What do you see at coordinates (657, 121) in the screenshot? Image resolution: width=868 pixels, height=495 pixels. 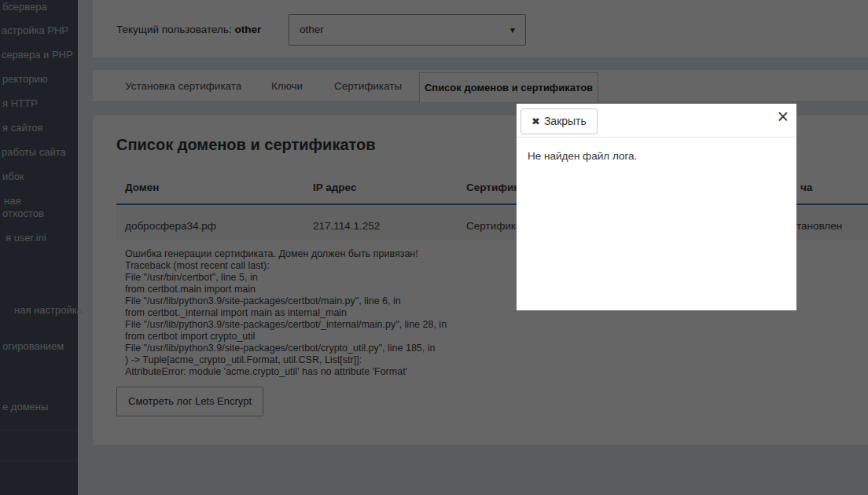 I see `modal-header: ✖Закрыть ×` at bounding box center [657, 121].